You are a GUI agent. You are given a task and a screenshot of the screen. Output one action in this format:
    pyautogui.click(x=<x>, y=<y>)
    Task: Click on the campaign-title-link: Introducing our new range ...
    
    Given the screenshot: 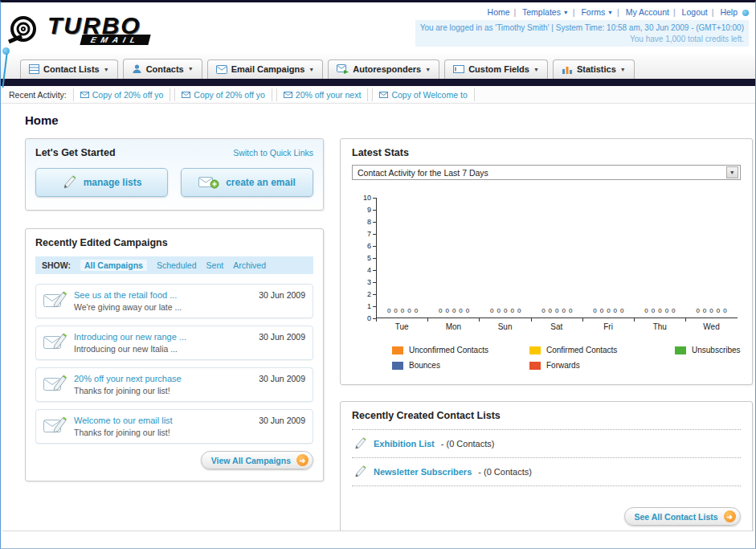 What is the action you would take?
    pyautogui.click(x=163, y=337)
    